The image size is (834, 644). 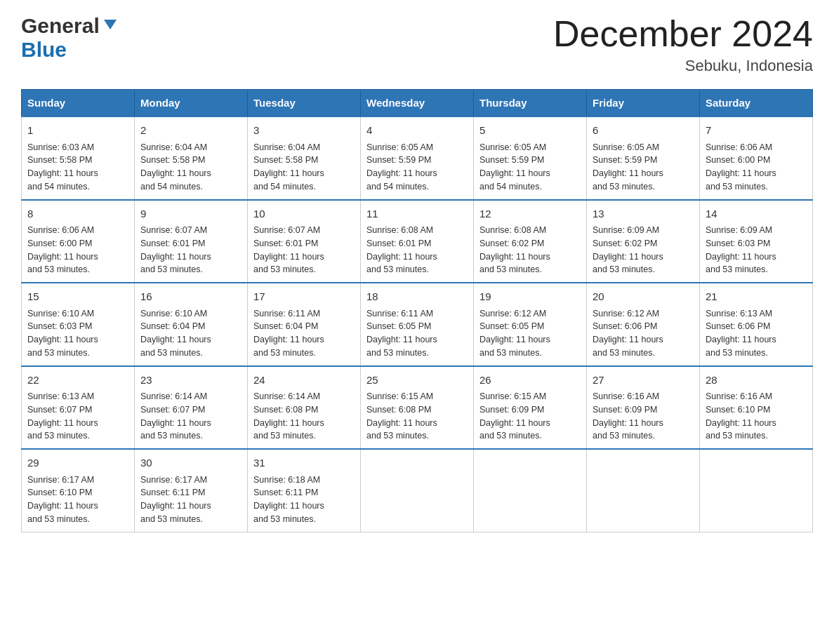 What do you see at coordinates (643, 215) in the screenshot?
I see `day-number: 13` at bounding box center [643, 215].